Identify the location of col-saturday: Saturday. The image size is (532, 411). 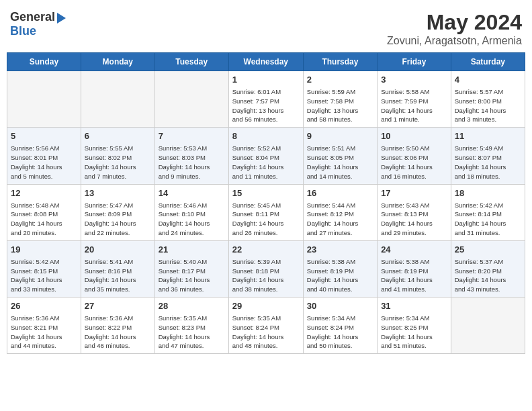
(488, 62).